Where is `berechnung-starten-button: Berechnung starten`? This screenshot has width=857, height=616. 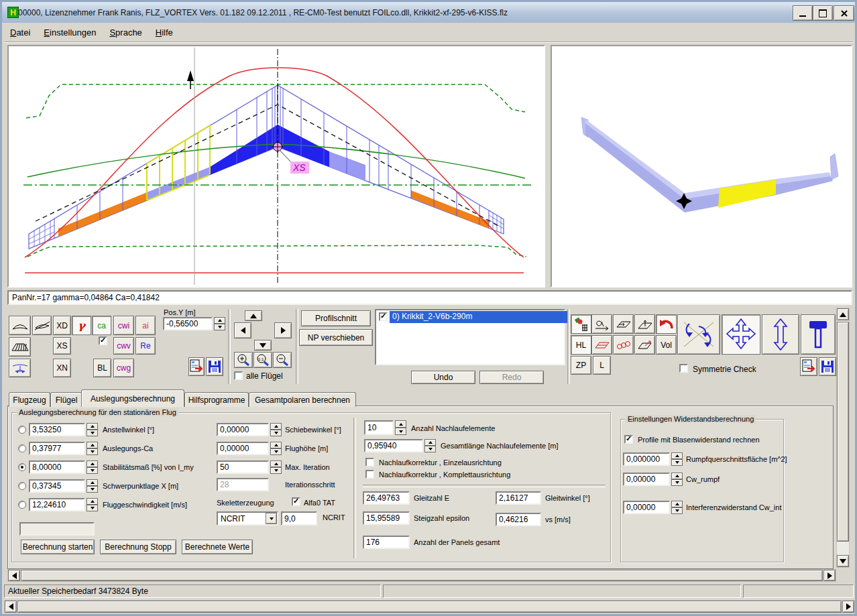
berechnung-starten-button: Berechnung starten is located at coordinates (58, 547).